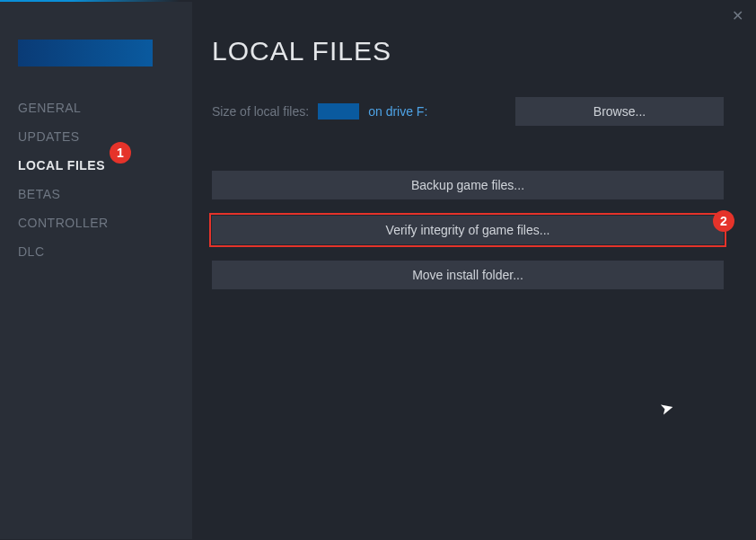 The height and width of the screenshot is (540, 756). I want to click on browse-button: Browse..., so click(620, 111).